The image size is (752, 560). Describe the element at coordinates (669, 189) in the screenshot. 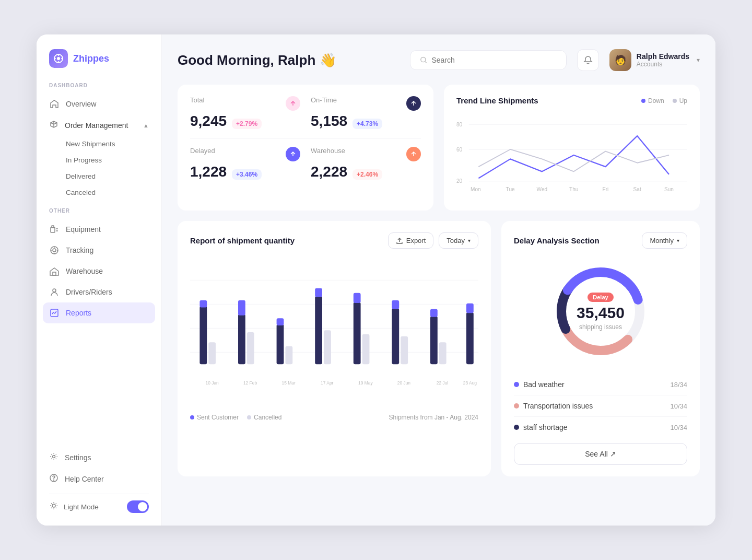

I see `svg-text: Sun` at that location.